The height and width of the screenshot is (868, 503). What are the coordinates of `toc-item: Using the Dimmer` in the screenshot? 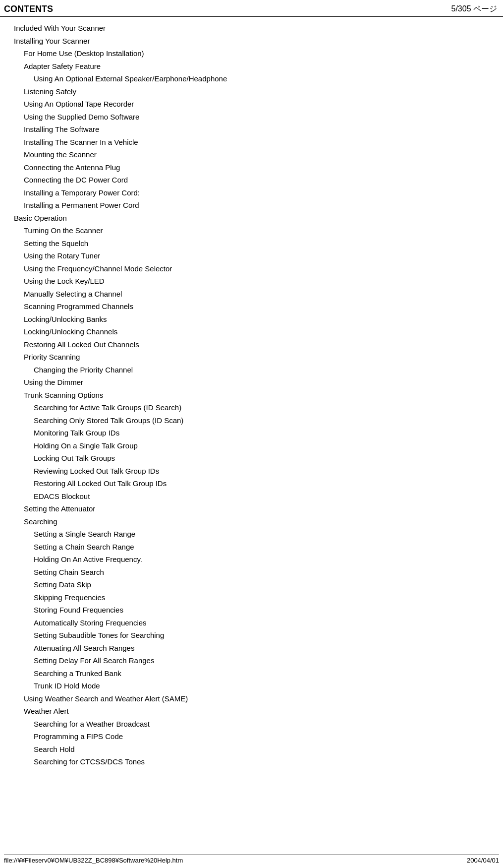 It's located at (252, 382).